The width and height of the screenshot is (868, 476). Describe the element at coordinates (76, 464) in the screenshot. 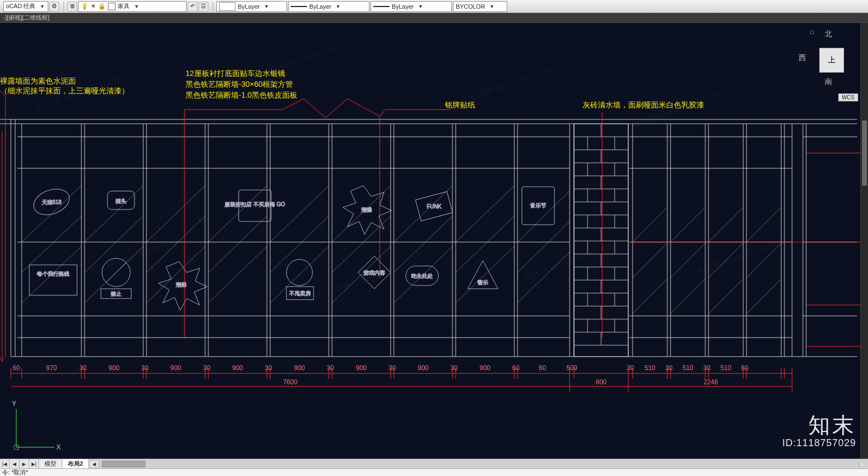

I see `tab-layout2: 布局2` at that location.